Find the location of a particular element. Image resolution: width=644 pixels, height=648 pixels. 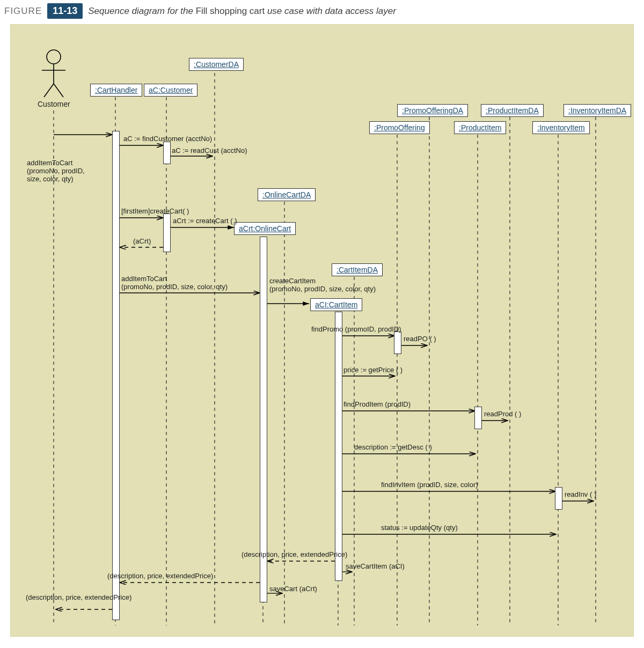

msg-readinv: readInv ( ) is located at coordinates (581, 495).